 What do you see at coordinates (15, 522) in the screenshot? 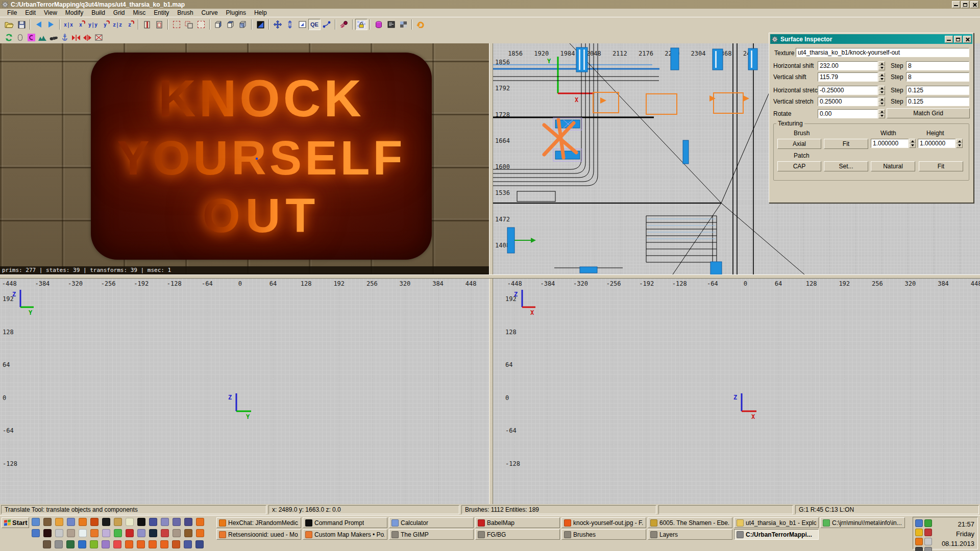
I see `start-button: Start` at bounding box center [15, 522].